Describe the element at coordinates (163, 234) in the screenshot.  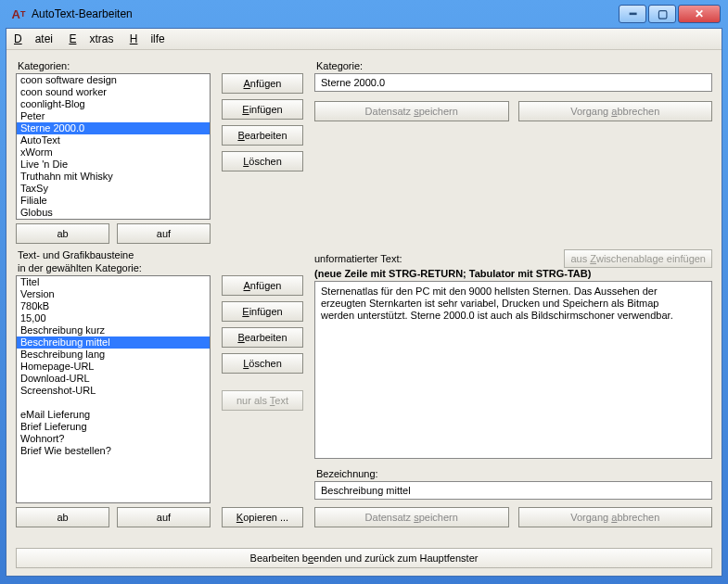
I see `cat-up-button: auf` at that location.